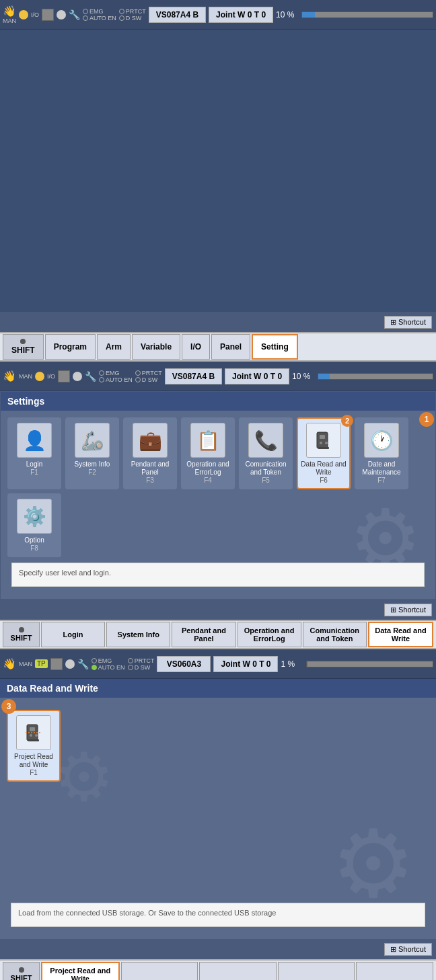 Image resolution: width=436 pixels, height=980 pixels. I want to click on settings-dataread: Data Read and Write F6 2, so click(324, 453).